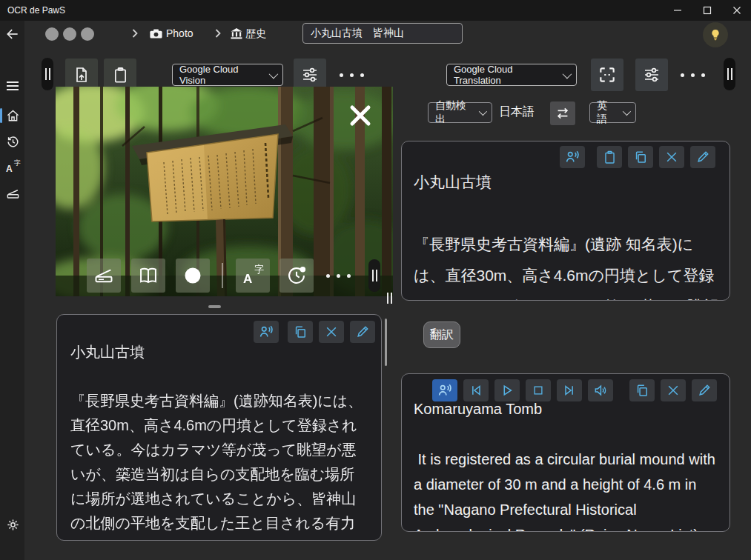 Image resolution: width=751 pixels, height=560 pixels. I want to click on photo-toolbar-grip, so click(374, 276).